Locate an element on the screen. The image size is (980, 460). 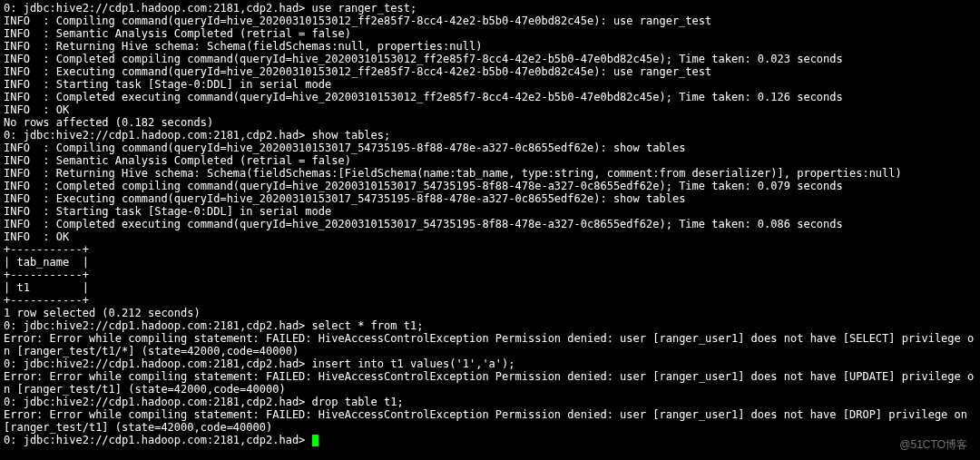
terminal-line: | t1 | is located at coordinates (490, 288).